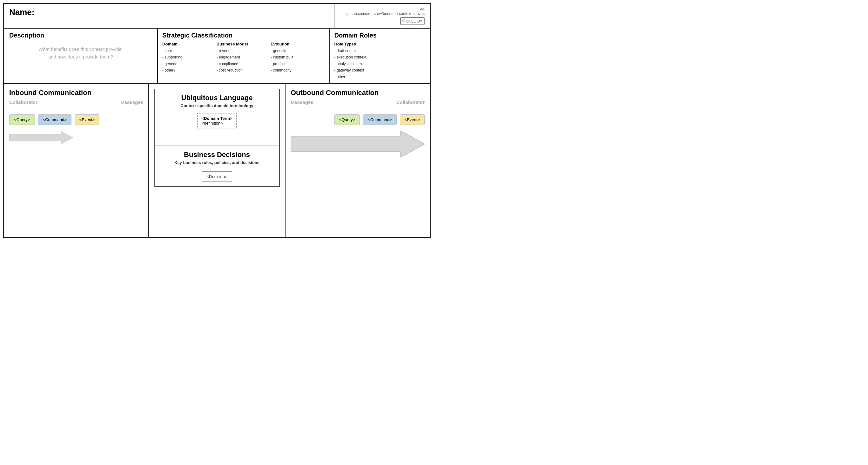 The height and width of the screenshot is (465, 868). What do you see at coordinates (188, 57) in the screenshot?
I see `list-item: - supporting` at bounding box center [188, 57].